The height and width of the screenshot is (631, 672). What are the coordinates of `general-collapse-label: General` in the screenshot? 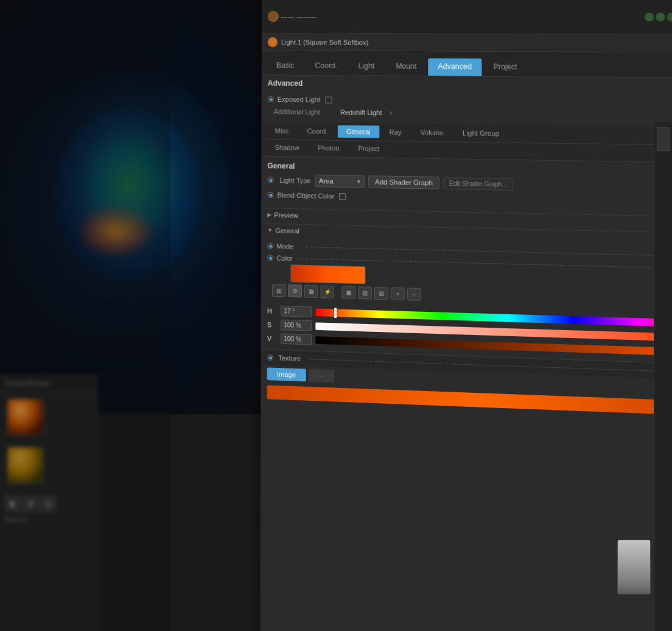 It's located at (287, 230).